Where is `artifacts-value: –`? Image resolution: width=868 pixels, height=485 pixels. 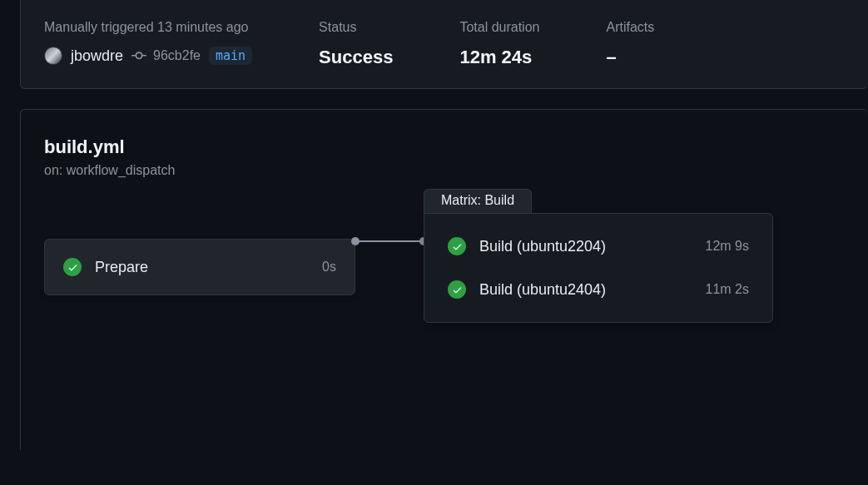
artifacts-value: – is located at coordinates (630, 57).